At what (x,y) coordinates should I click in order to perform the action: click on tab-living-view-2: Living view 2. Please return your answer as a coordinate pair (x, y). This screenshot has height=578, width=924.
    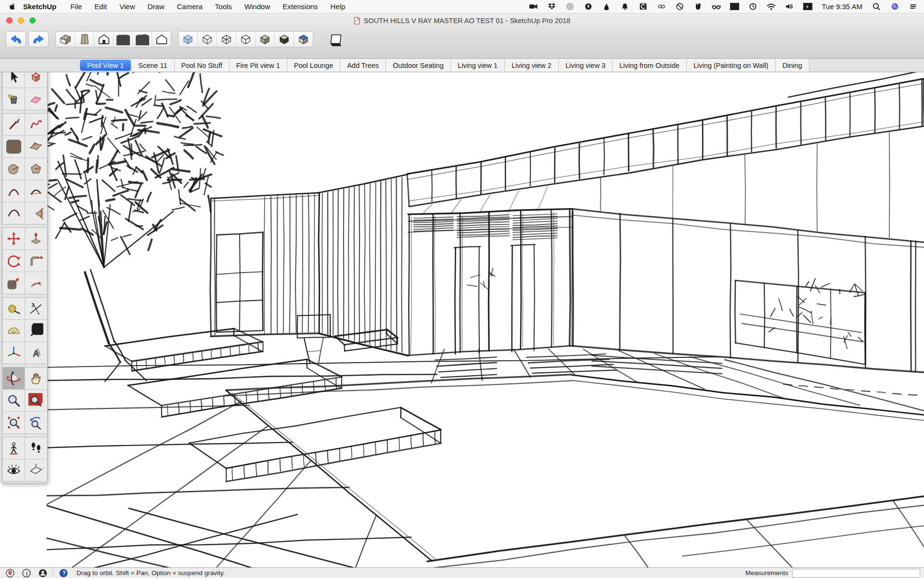
    Looking at the image, I should click on (532, 66).